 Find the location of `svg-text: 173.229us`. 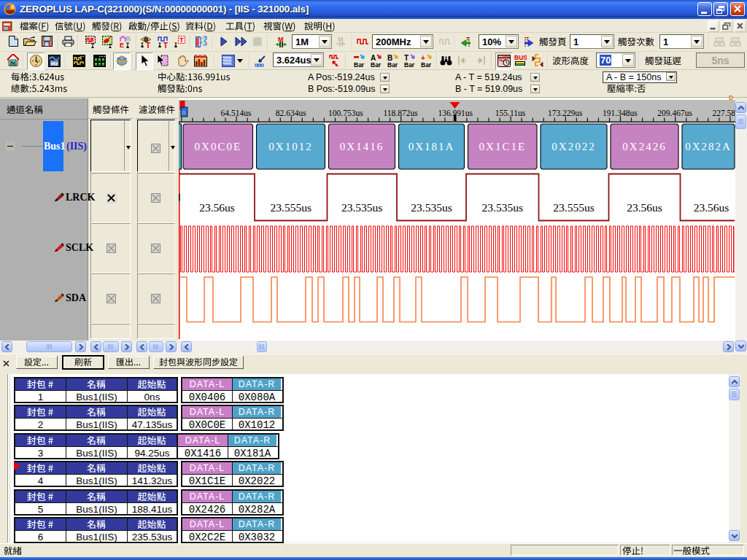

svg-text: 173.229us is located at coordinates (565, 113).